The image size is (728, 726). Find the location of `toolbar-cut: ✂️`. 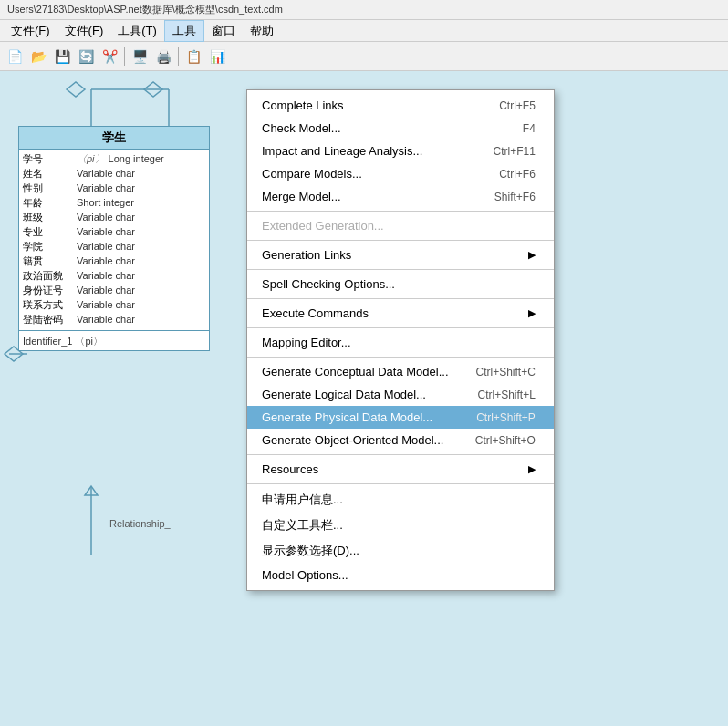

toolbar-cut: ✂️ is located at coordinates (109, 57).